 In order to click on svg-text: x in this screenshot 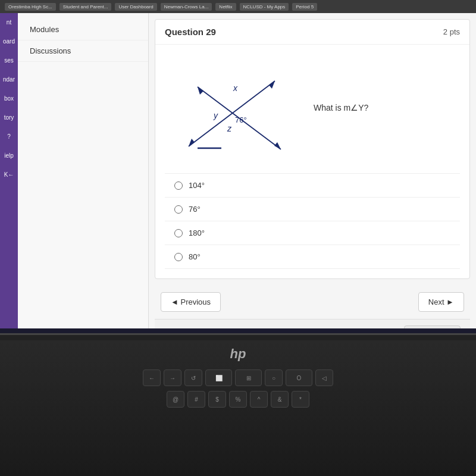, I will do `click(236, 88)`.